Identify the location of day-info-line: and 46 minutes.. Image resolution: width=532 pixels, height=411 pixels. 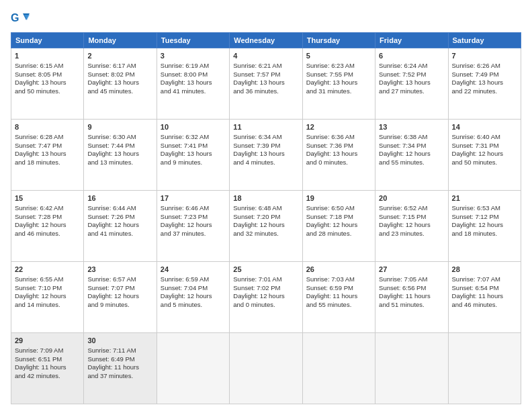
(485, 305).